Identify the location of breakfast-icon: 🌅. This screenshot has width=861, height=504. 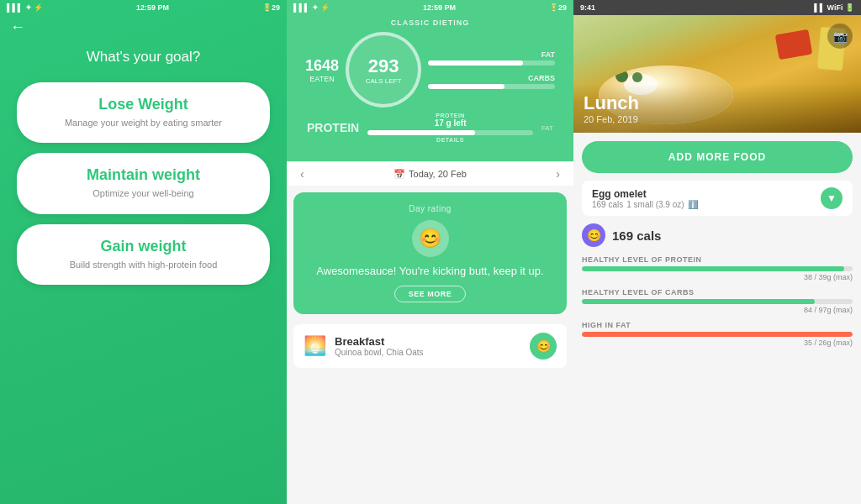
(314, 346).